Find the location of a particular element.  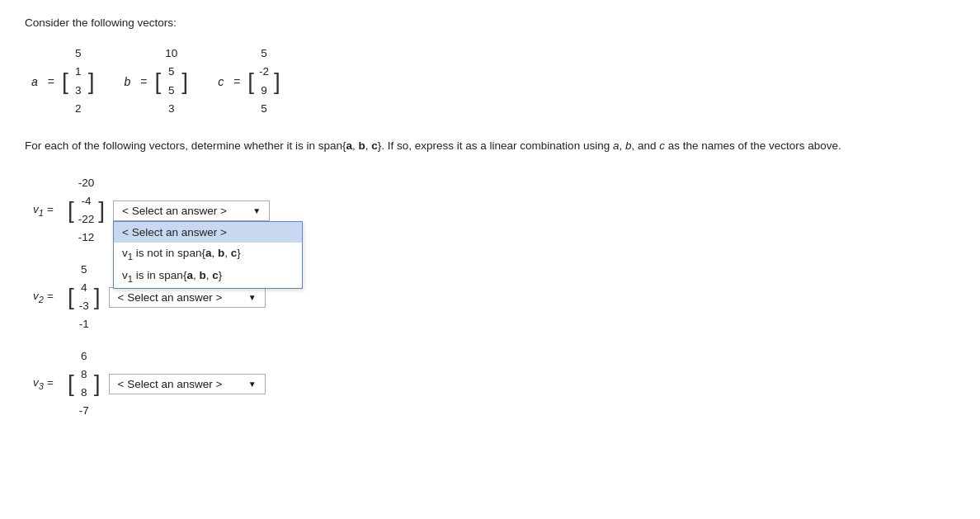

a-cell-1: 1 is located at coordinates (78, 72).